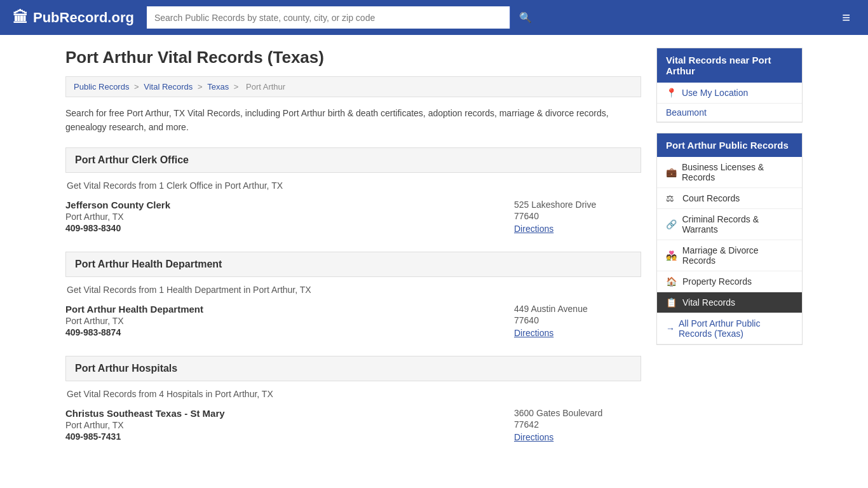 This screenshot has height=488, width=868. What do you see at coordinates (353, 290) in the screenshot?
I see `health-department-description: Get Vital Records from 1 Health Departme…` at bounding box center [353, 290].